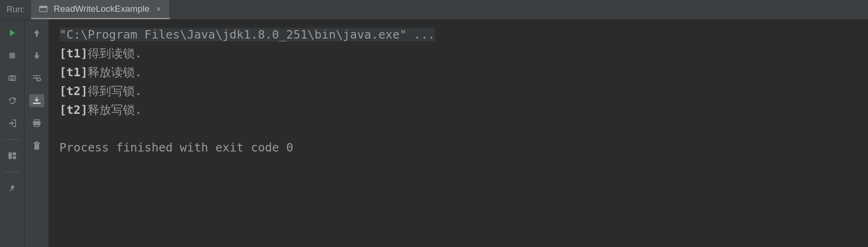  What do you see at coordinates (12, 101) in the screenshot?
I see `restart-button` at bounding box center [12, 101].